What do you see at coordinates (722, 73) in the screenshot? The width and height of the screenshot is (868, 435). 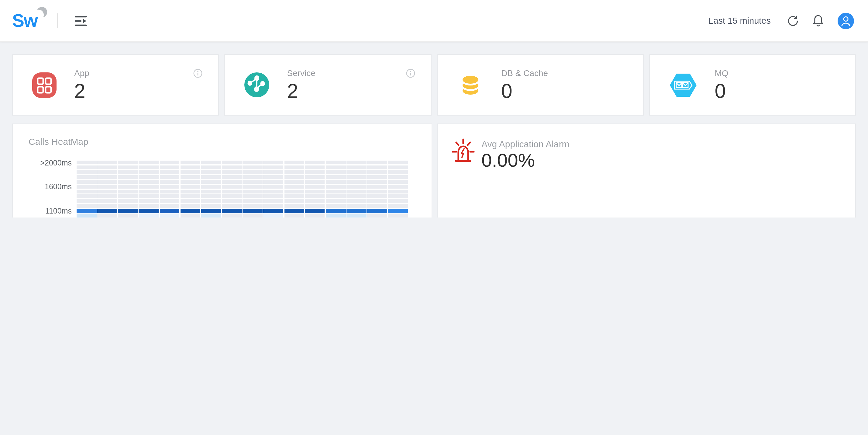 I see `stat-label: MQ` at bounding box center [722, 73].